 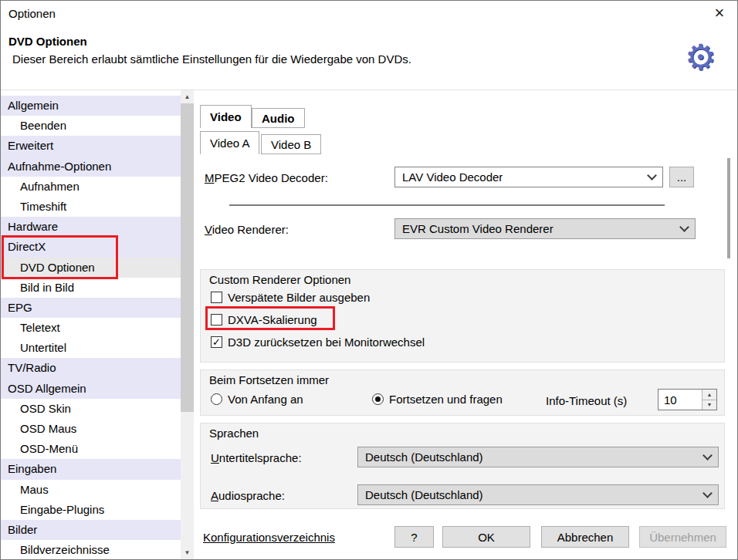 I want to click on custom-renderer-group: Custom Renderer Optionen ✓ Verspätete Bi…, so click(x=462, y=316).